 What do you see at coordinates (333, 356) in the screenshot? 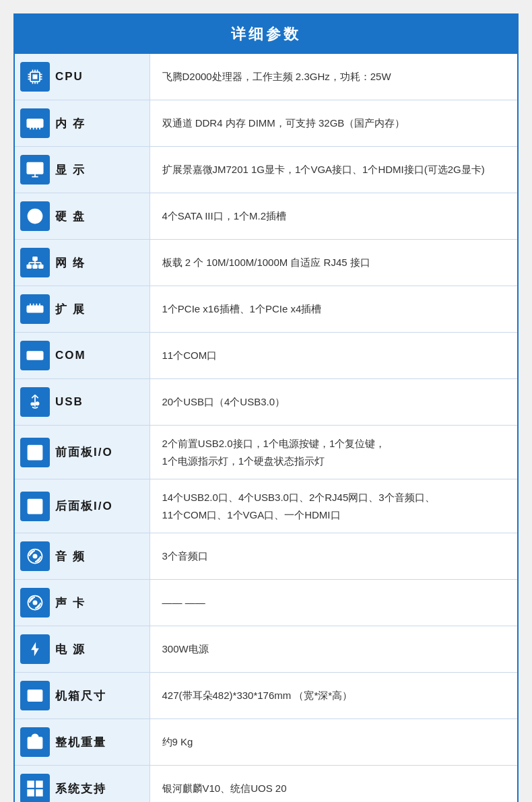
I see `value-cell-com: 11个COM口` at bounding box center [333, 356].